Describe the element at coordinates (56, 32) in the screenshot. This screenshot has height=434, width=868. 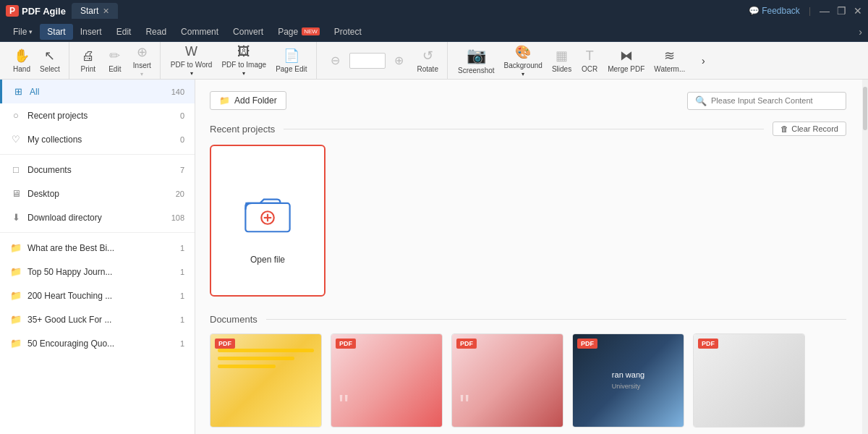
I see `menu-start: Start` at that location.